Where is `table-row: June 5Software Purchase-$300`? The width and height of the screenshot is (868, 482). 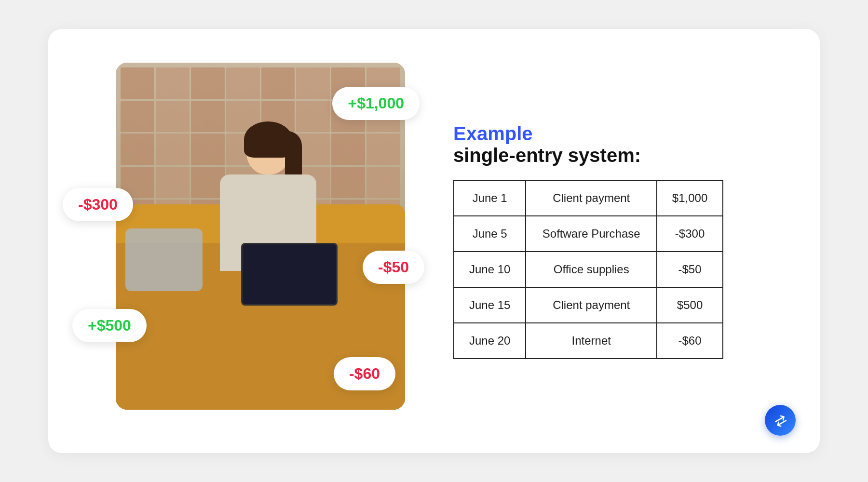
table-row: June 5Software Purchase-$300 is located at coordinates (588, 234).